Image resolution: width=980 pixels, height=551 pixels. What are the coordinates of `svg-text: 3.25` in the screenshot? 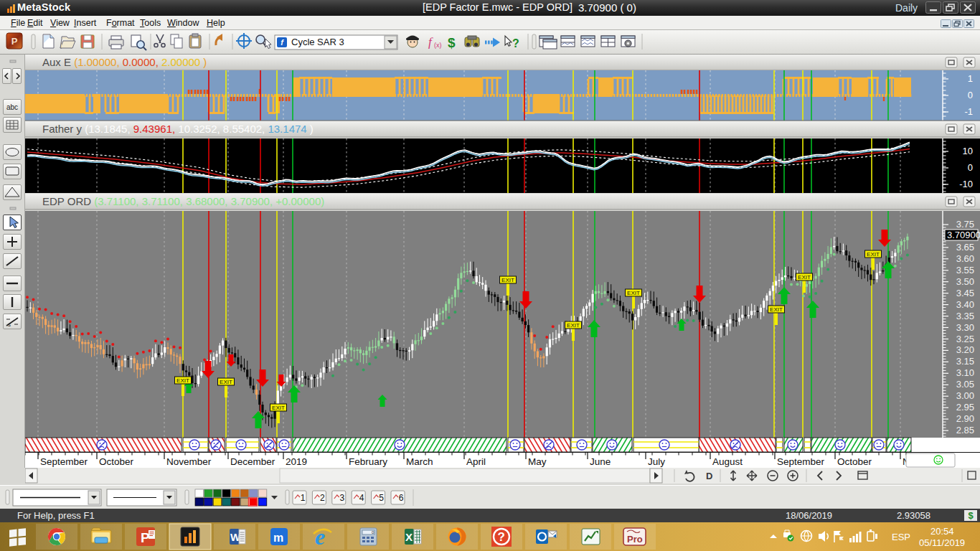 It's located at (966, 339).